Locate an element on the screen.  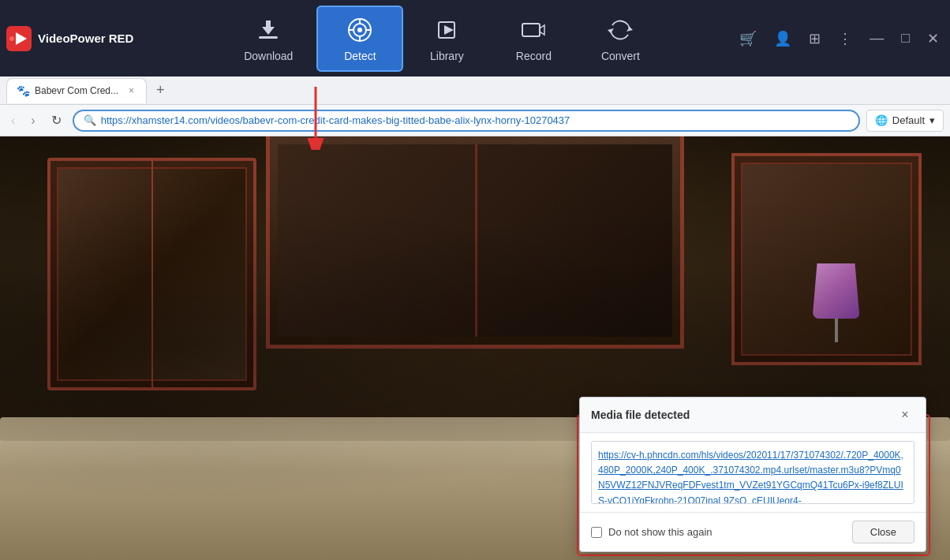
lamp is located at coordinates (836, 316).